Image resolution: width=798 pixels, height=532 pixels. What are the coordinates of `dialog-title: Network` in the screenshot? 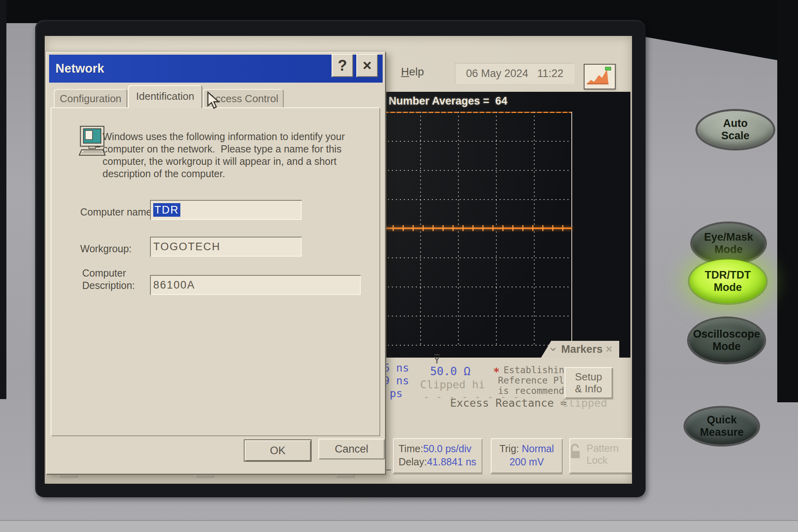 It's located at (77, 69).